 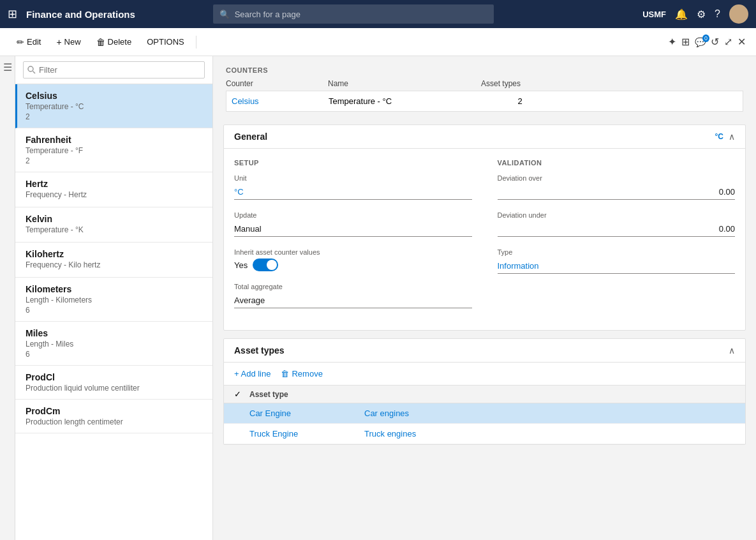 What do you see at coordinates (616, 187) in the screenshot?
I see `deviation-over-field: Deviation over 0.00` at bounding box center [616, 187].